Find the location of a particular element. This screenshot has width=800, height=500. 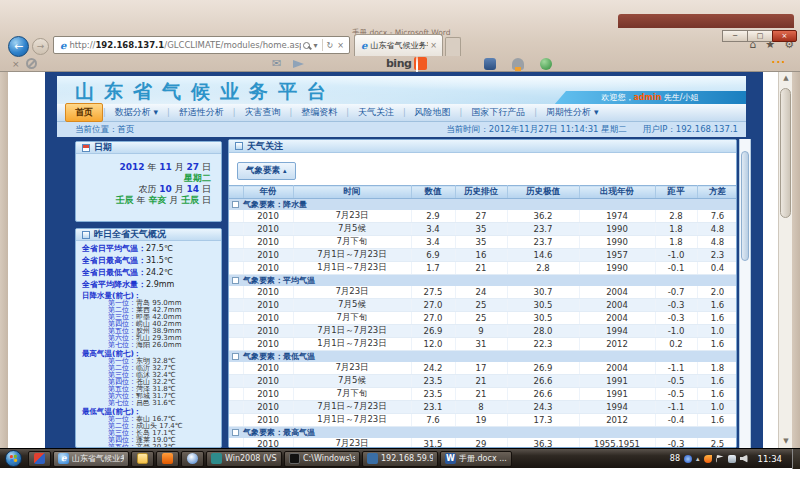

element-filter-button: 气象要素 ▴ is located at coordinates (266, 171).